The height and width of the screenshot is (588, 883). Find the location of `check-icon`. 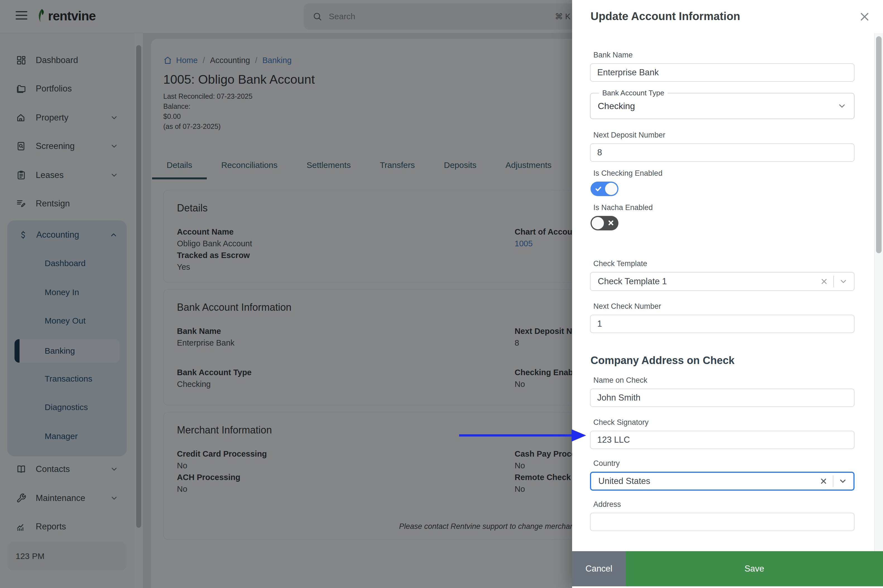

check-icon is located at coordinates (598, 189).